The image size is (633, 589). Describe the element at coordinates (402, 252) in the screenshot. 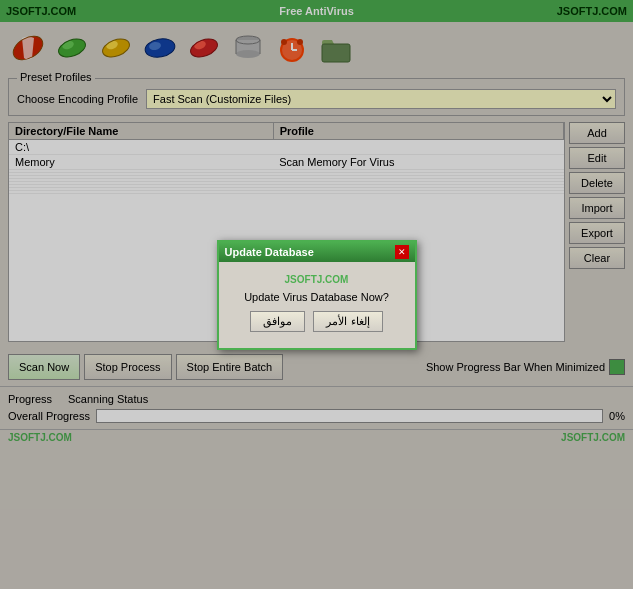

I see `modal-close-button: ✕` at that location.